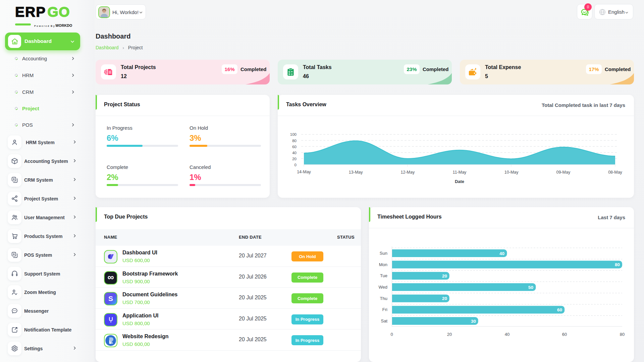 The image size is (644, 362). I want to click on svg-text: Fri, so click(385, 310).